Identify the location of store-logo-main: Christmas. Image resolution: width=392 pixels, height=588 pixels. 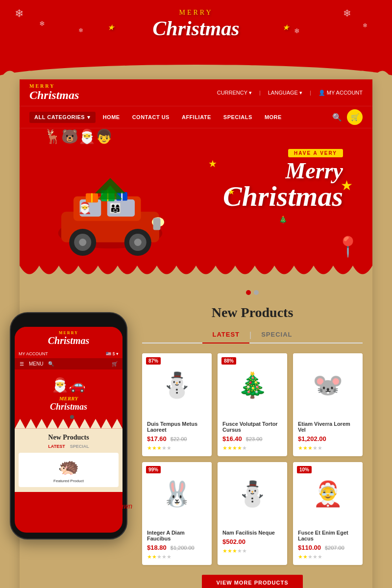
(54, 95).